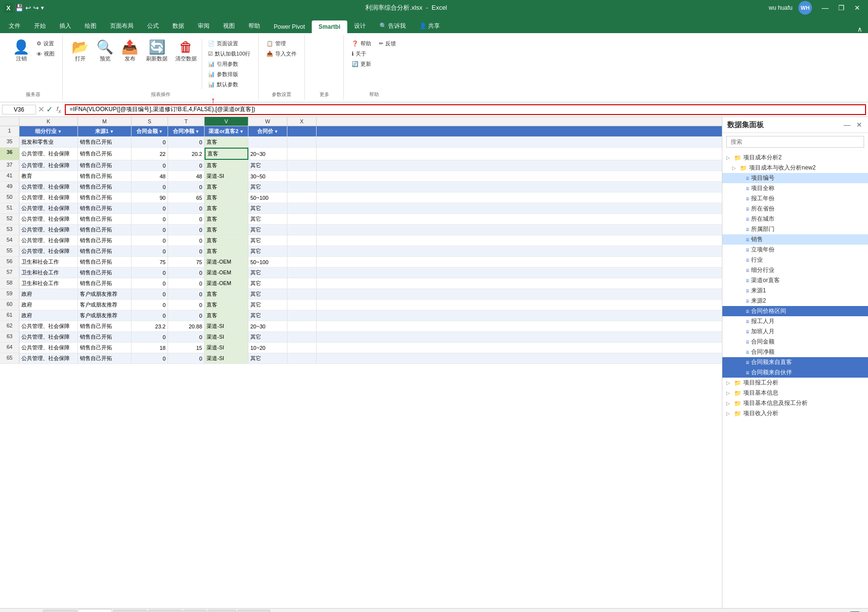 The height and width of the screenshot is (612, 868). I want to click on cell-w64: 10~20, so click(268, 348).